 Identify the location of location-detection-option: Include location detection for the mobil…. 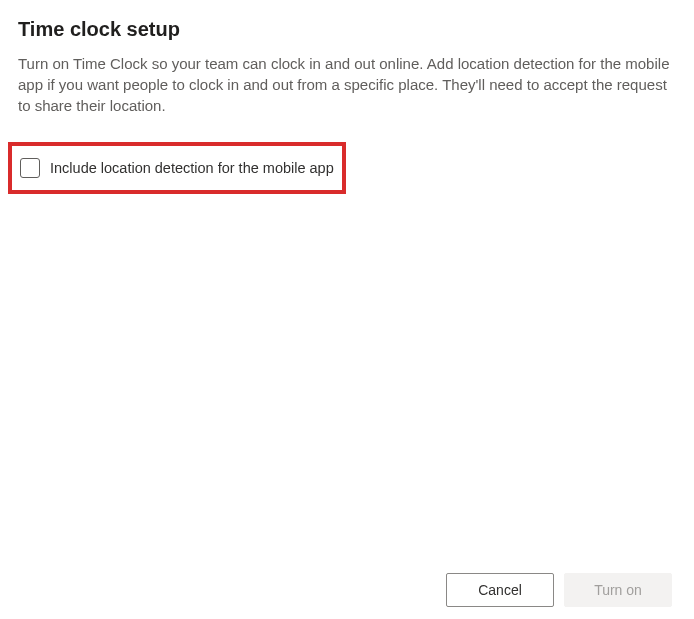
(177, 168).